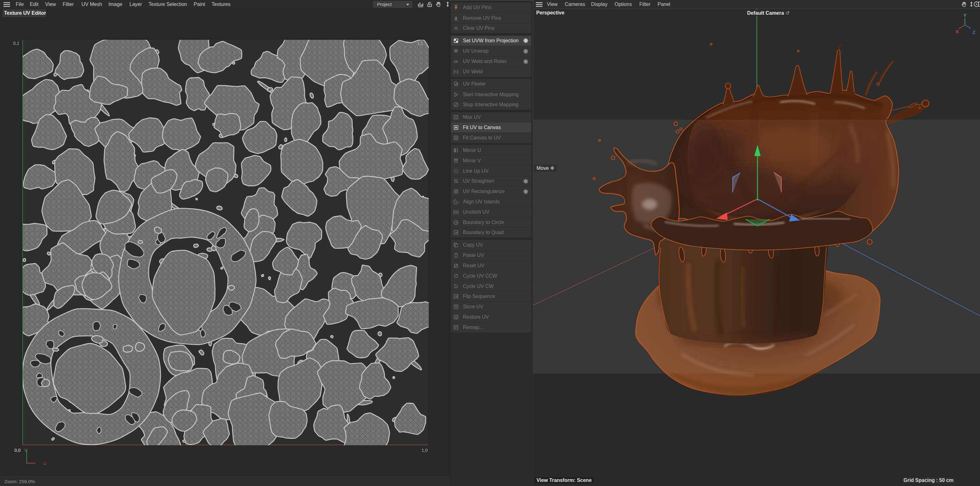 Image resolution: width=980 pixels, height=486 pixels. Describe the element at coordinates (45, 463) in the screenshot. I see `svg-text: U` at that location.